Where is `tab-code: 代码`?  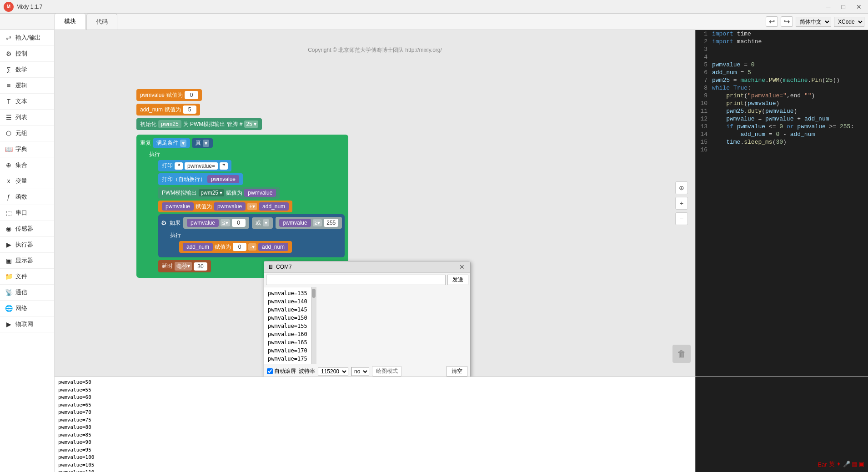 tab-code: 代码 is located at coordinates (102, 22).